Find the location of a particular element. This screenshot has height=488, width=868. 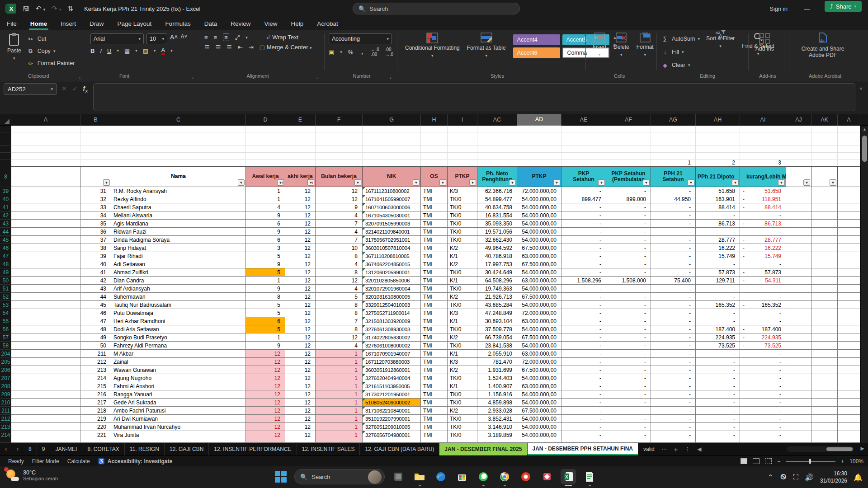

cell-AF is located at coordinates (628, 136).